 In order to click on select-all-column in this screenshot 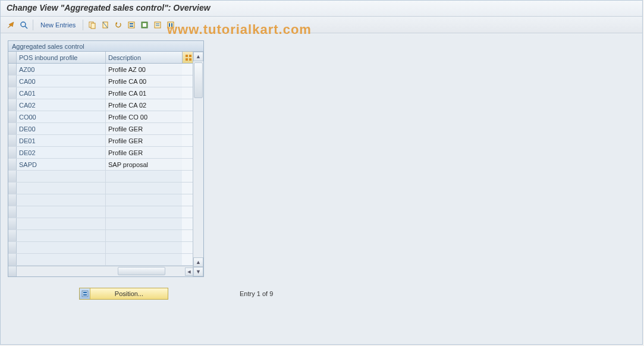, I will do `click(12, 57)`.